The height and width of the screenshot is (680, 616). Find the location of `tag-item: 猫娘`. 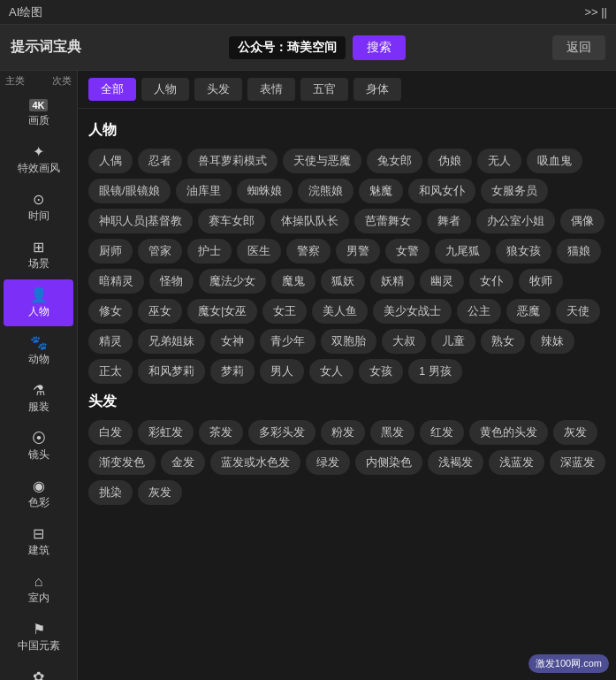

tag-item: 猫娘 is located at coordinates (579, 251).